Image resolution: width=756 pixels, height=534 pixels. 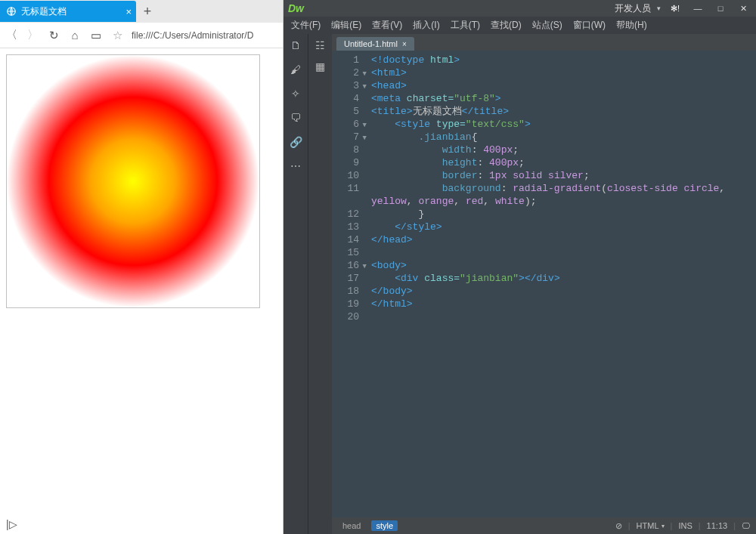 I want to click on dw-menubar: 文件(F) 编辑(E) 查看(V) 插入(I) 工具(T) 查找(D) 站点(S…, so click(x=520, y=26).